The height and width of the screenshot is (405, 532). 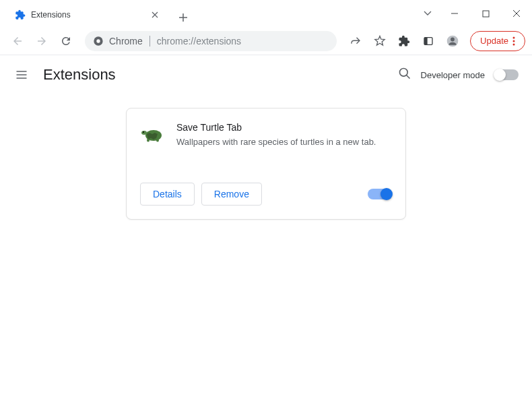 What do you see at coordinates (453, 41) in the screenshot?
I see `profile-avatar-icon` at bounding box center [453, 41].